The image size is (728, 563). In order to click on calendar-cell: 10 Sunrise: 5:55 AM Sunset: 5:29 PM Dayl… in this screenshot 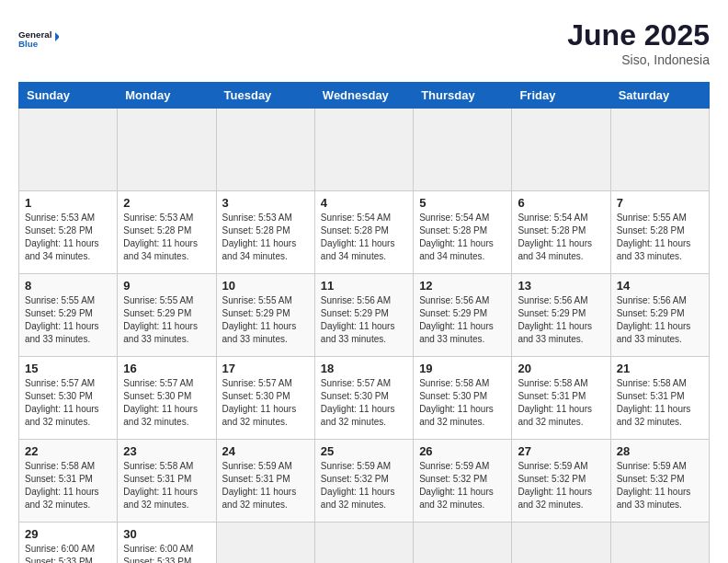, I will do `click(265, 316)`.